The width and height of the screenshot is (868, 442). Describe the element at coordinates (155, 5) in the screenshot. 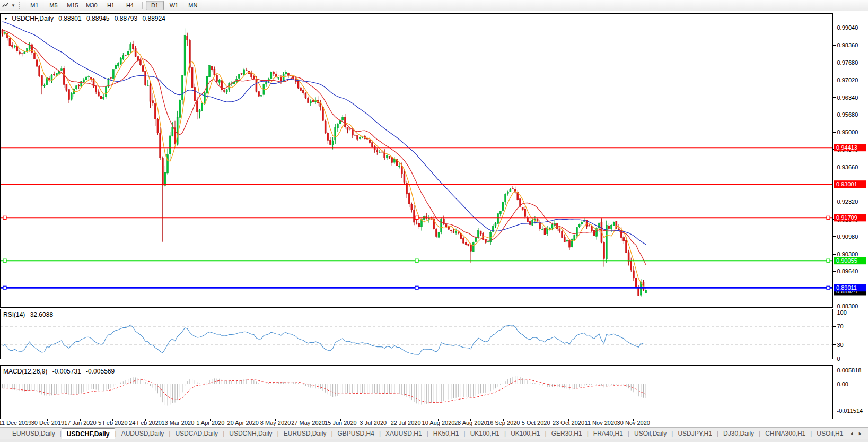

I see `timeframe-button-d1: D1` at that location.